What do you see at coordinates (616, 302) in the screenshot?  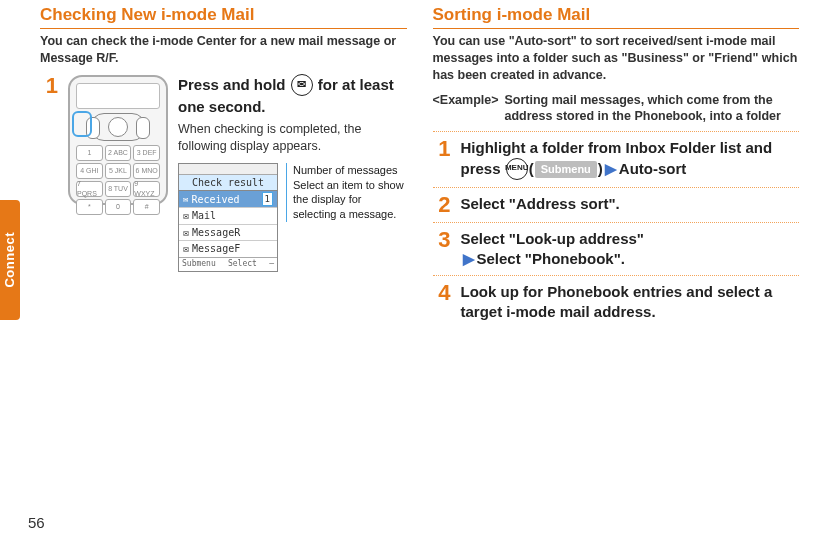 I see `right-step-4: 4 Look up for Phonebook entries and sele…` at bounding box center [616, 302].